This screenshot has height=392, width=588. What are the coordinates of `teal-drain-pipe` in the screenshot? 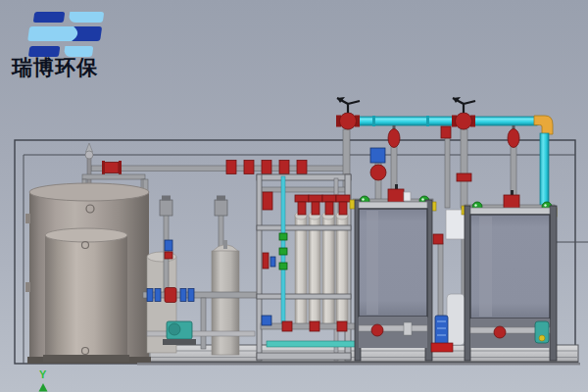 It's located at (312, 344).